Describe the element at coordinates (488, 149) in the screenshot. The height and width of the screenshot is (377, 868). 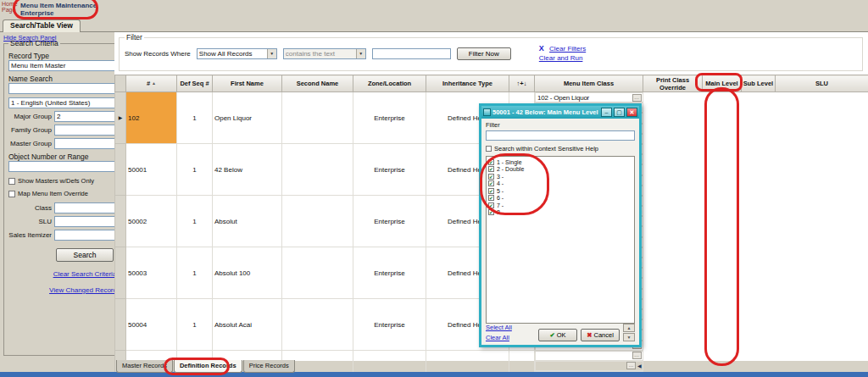
I see `context-help-checkbox` at that location.